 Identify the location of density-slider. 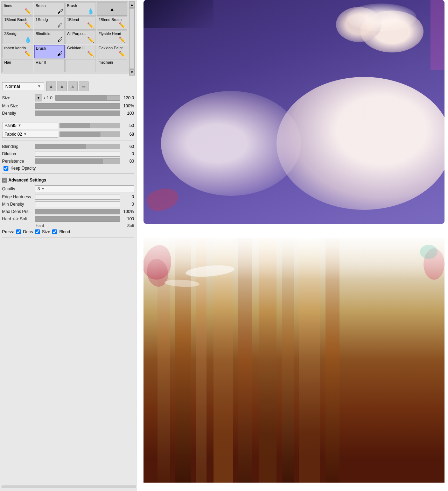
(78, 113).